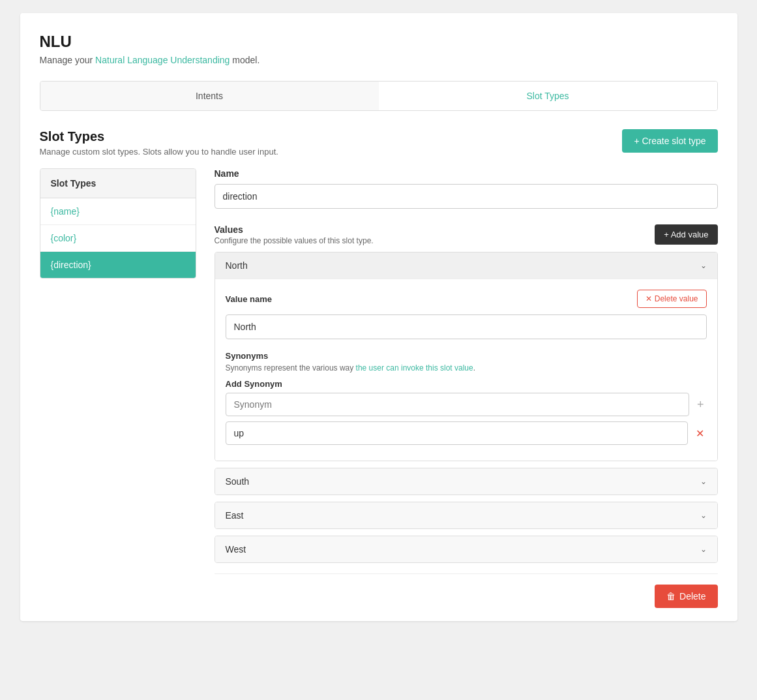 The image size is (757, 700). Describe the element at coordinates (159, 143) in the screenshot. I see `section-title-group: Slot Types Manage custom slot types. Slo…` at that location.